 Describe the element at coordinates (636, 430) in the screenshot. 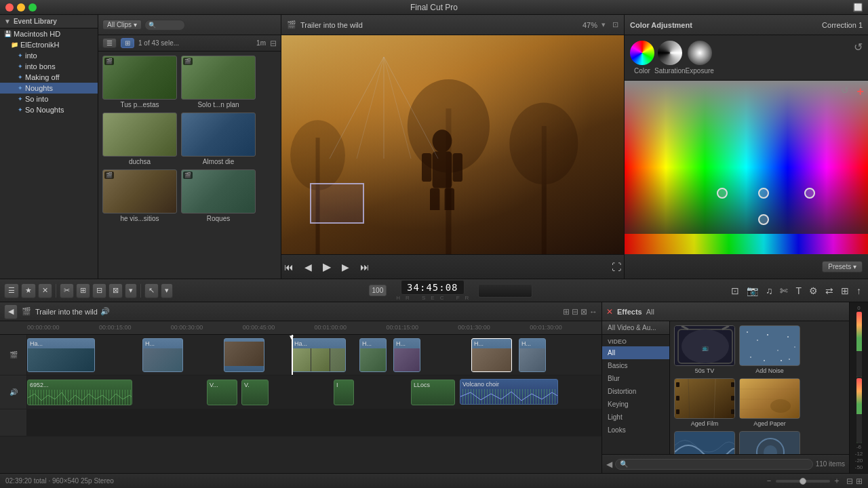

I see `effects-cat-looks: Looks` at that location.